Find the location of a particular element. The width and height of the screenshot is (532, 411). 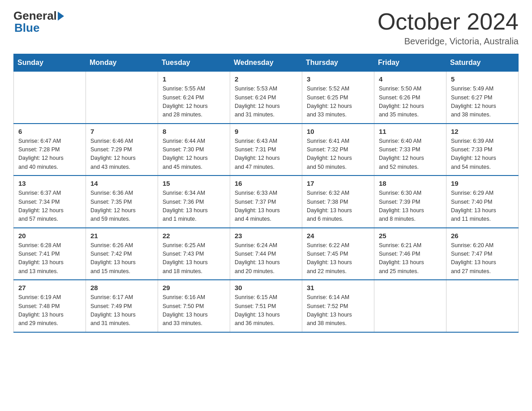

calendar-cell: 7Sunrise: 6:46 AM Sunset: 7:29 PM Daylig… is located at coordinates (122, 150).